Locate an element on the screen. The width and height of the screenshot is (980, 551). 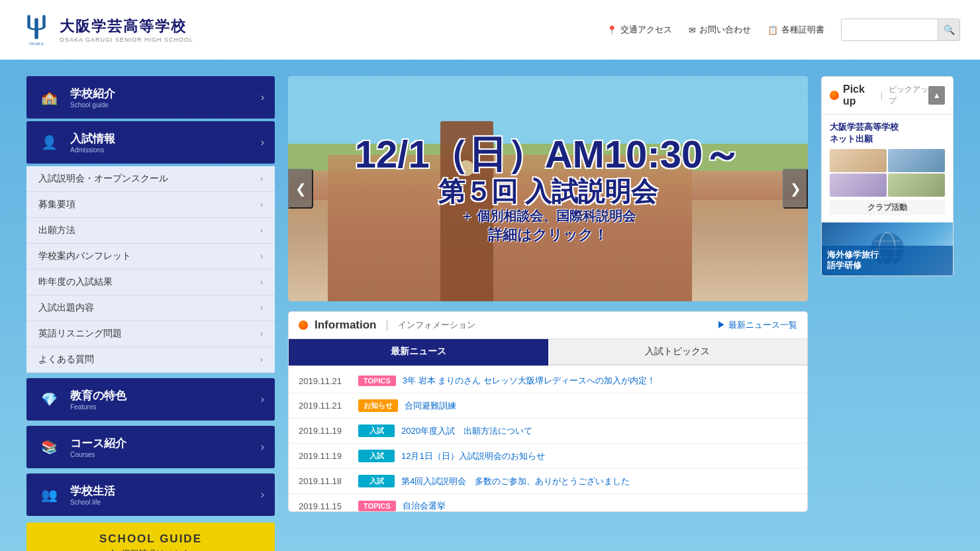
news-date-2: 2019.11.21 is located at coordinates (325, 405).